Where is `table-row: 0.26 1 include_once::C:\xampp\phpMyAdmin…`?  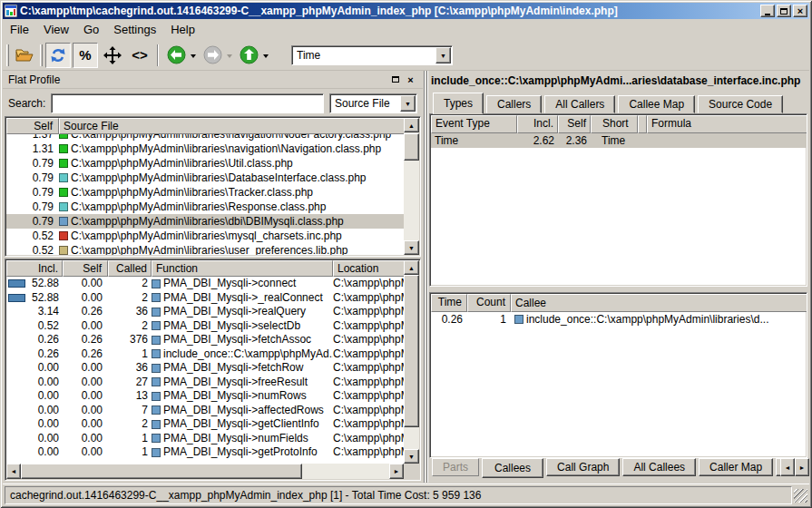 table-row: 0.26 1 include_once::C:\xampp\phpMyAdmin… is located at coordinates (619, 319).